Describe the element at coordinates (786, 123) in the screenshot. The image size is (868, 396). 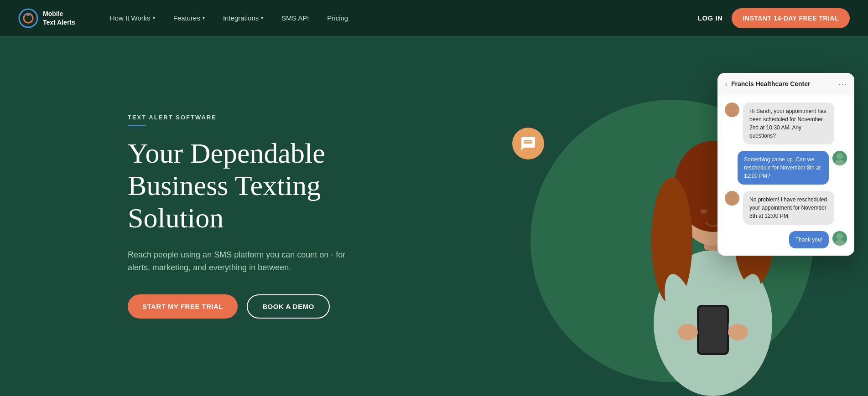
I see `message-1: Hi Sarah, your appointment has been sche…` at that location.